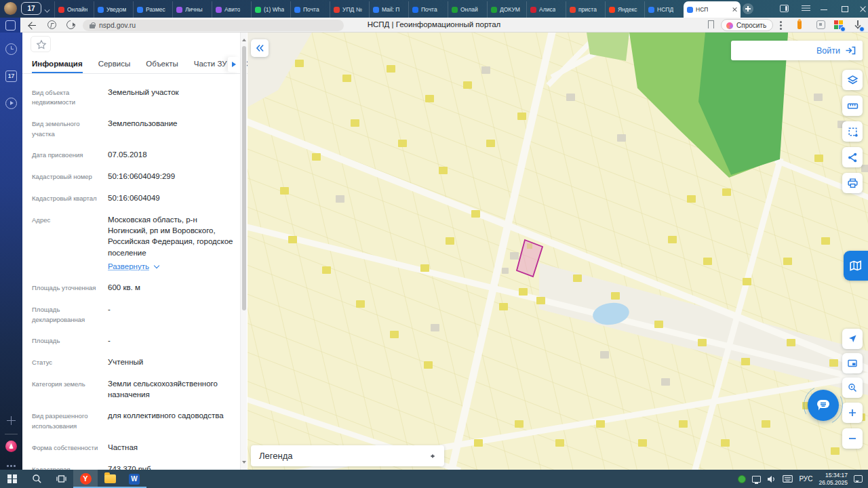 The image size is (868, 488). What do you see at coordinates (115, 64) in the screenshot?
I see `panel-tab: Сервисы` at bounding box center [115, 64].